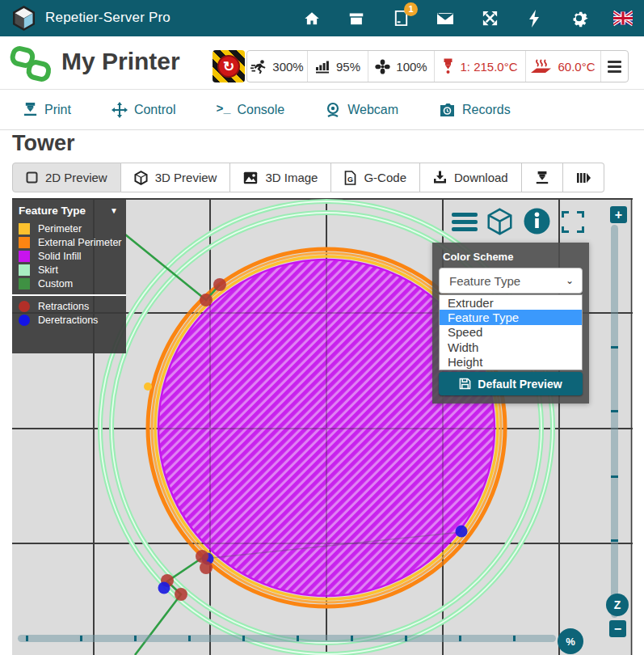 The height and width of the screenshot is (655, 644). I want to click on tab-label: Webcam, so click(373, 110).